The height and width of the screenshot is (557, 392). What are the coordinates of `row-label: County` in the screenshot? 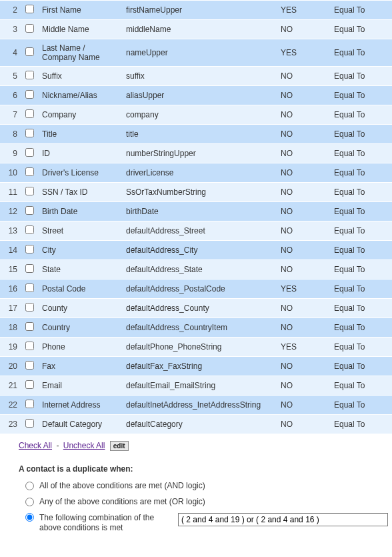 It's located at (80, 308).